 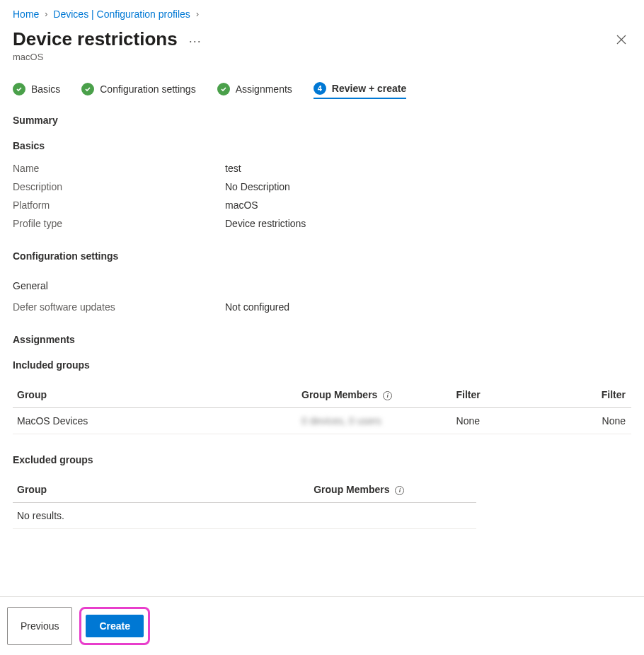 I want to click on excluded-groups-table: Group Group Members i No results., so click(x=245, y=503).